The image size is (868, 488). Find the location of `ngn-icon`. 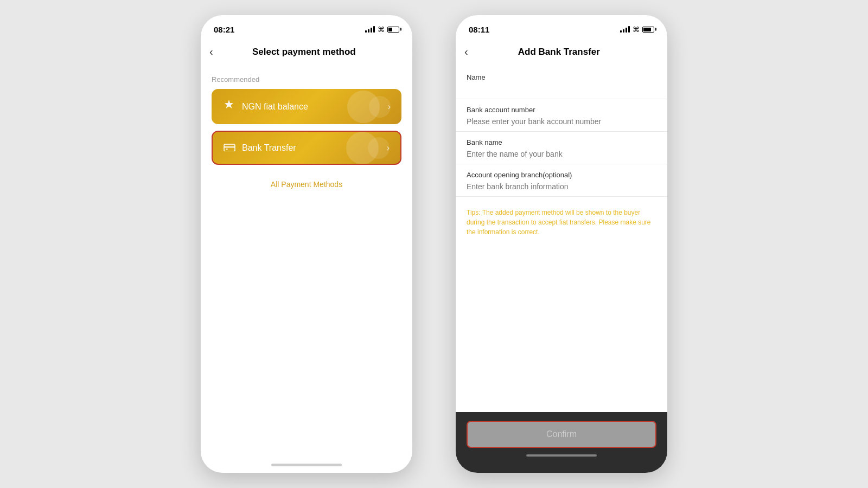

ngn-icon is located at coordinates (229, 106).